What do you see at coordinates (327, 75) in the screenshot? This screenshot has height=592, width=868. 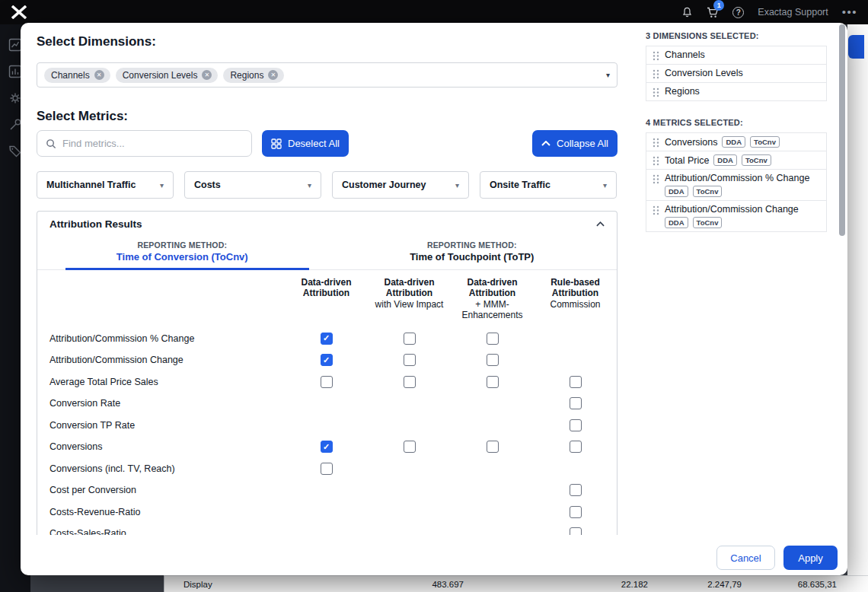 I see `dimensions-multiselect: Channels✕Conversion Levels✕Regions✕ ▾` at bounding box center [327, 75].